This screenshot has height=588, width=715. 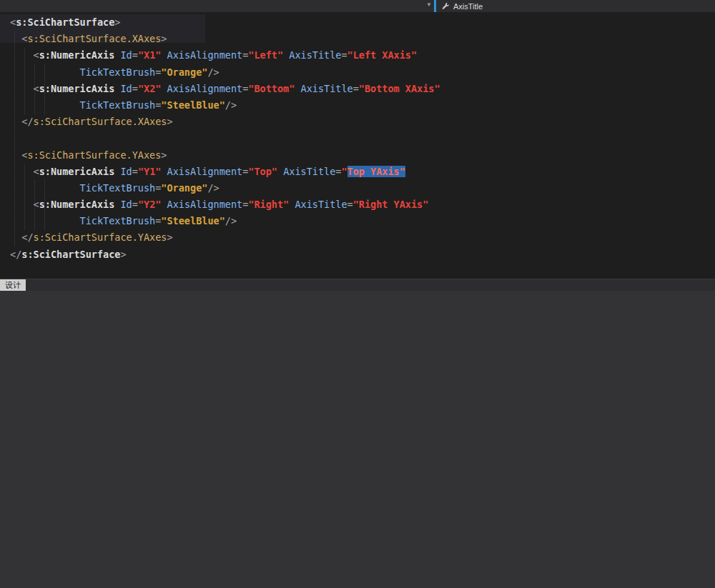 What do you see at coordinates (225, 237) in the screenshot?
I see `code-line: </s:SciChartSurface.YAxes>` at bounding box center [225, 237].